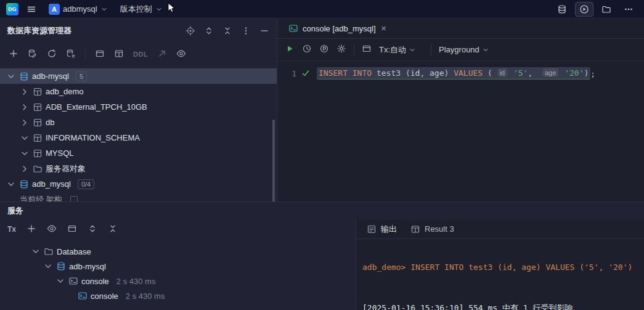  I want to click on tx-mode-select: Tx:自动, so click(397, 50).